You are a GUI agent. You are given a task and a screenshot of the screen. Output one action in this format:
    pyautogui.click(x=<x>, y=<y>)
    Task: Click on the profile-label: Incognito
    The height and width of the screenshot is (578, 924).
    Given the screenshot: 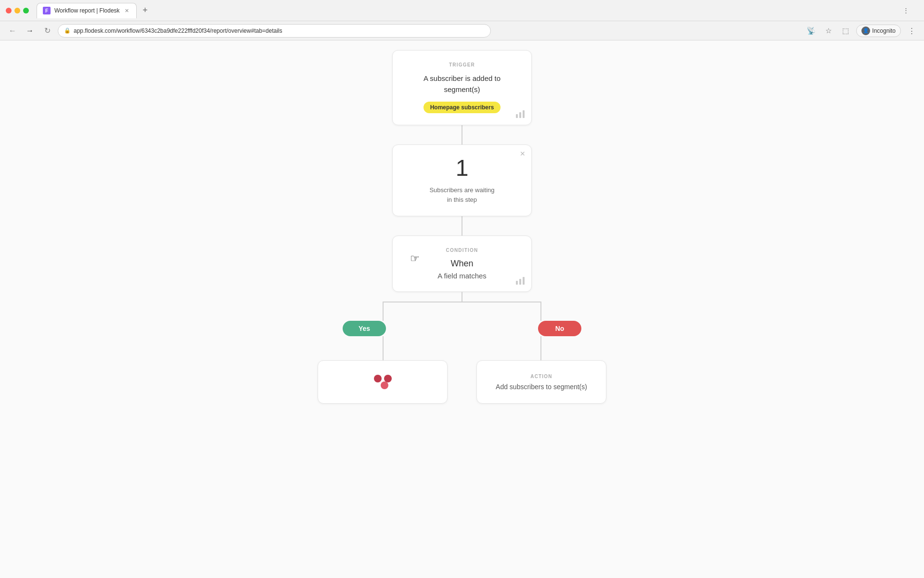 What is the action you would take?
    pyautogui.click(x=884, y=31)
    